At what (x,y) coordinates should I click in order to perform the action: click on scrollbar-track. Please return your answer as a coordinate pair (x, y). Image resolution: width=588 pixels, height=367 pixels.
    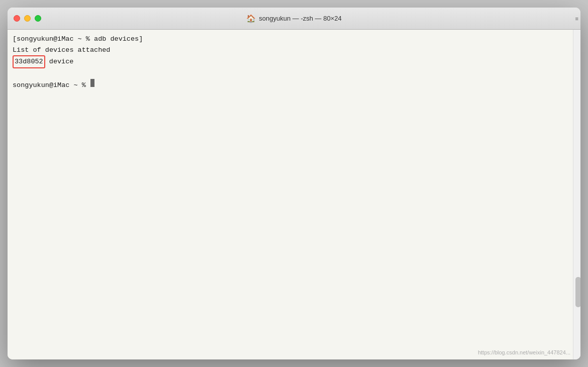
    Looking at the image, I should click on (577, 195).